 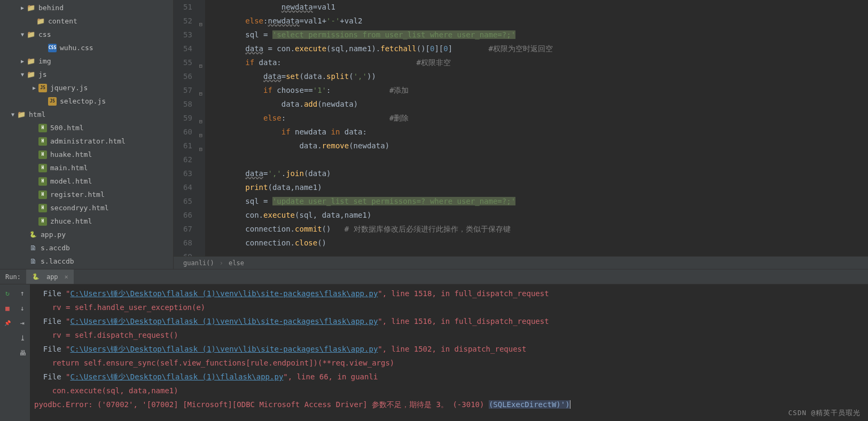 What do you see at coordinates (538, 7) in the screenshot?
I see `code-line: newdata=val1` at bounding box center [538, 7].